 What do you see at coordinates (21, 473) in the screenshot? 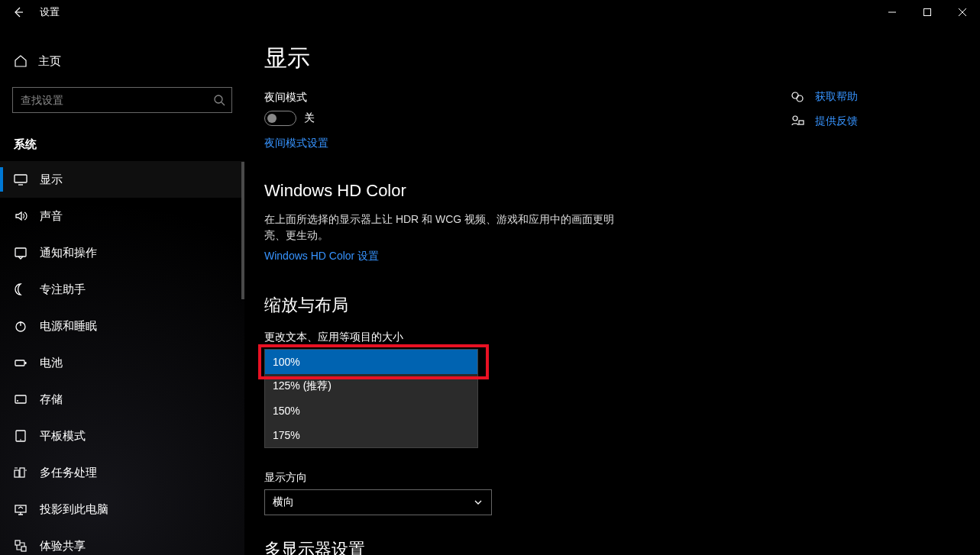
I see `multi-icon` at bounding box center [21, 473].